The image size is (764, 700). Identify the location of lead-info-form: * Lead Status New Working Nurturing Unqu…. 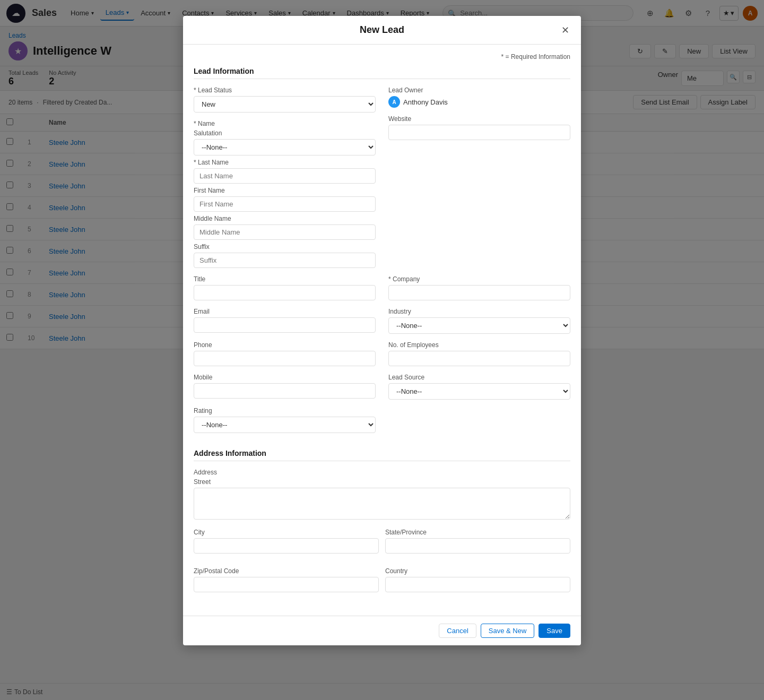
(382, 181).